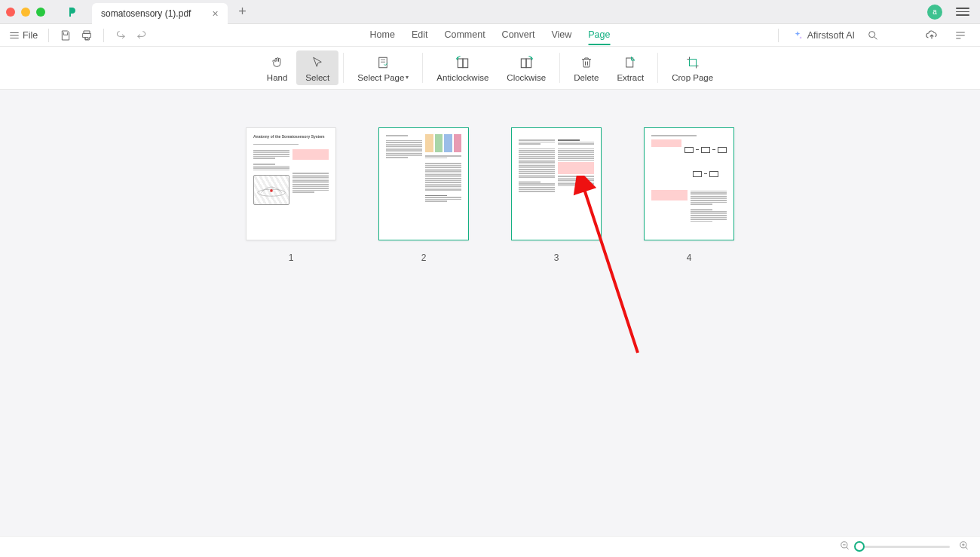 Image resolution: width=980 pixels, height=557 pixels. I want to click on close-tab-button: ×, so click(215, 14).